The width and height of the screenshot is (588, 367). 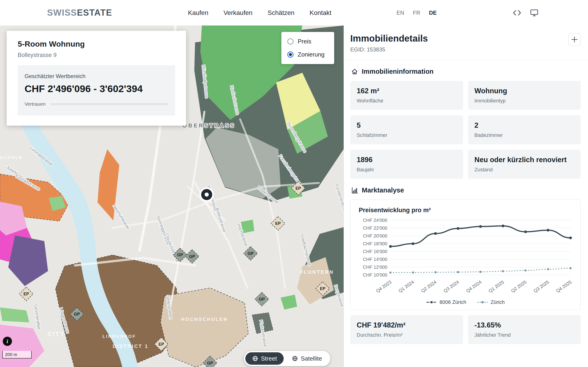 I want to click on top-navbar: SWISSESTATE Kaufen Verkaufen Schätzen Ko…, so click(x=294, y=13).